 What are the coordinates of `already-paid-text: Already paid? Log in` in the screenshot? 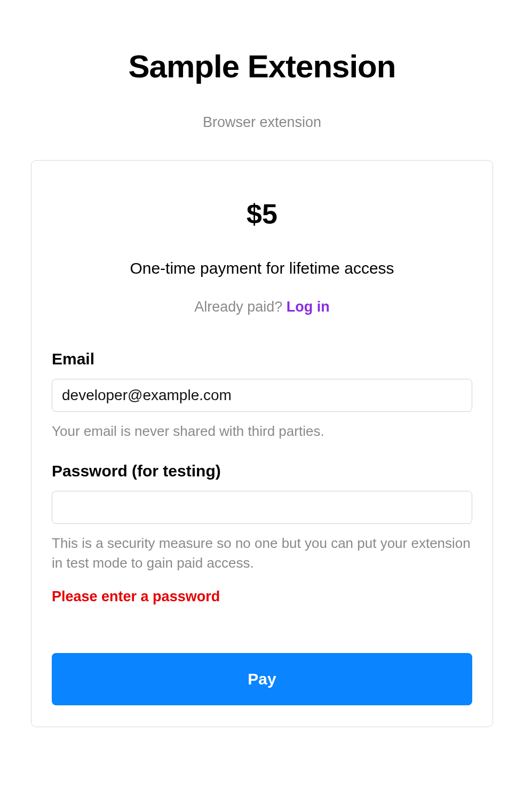 It's located at (262, 307).